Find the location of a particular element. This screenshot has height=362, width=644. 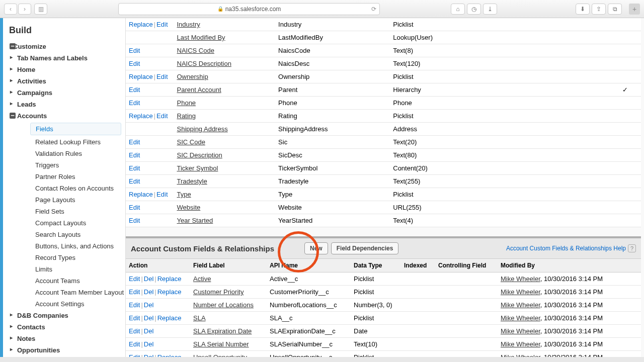

field-label-link: SIC Code is located at coordinates (191, 142).